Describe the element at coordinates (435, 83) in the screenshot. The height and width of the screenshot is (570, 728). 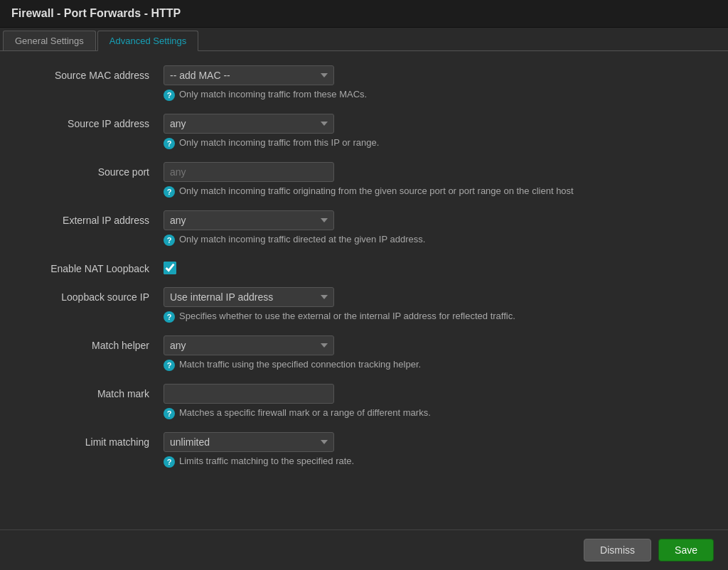
I see `source-mac-group: -- add MAC -- ? Only match incoming traf…` at that location.